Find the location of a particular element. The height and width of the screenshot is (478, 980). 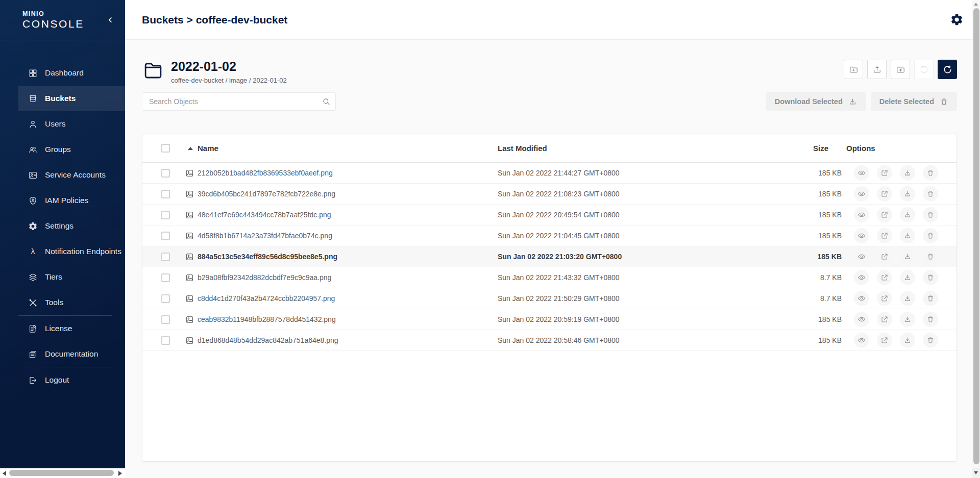

download-selected-button: Download Selected is located at coordinates (816, 102).